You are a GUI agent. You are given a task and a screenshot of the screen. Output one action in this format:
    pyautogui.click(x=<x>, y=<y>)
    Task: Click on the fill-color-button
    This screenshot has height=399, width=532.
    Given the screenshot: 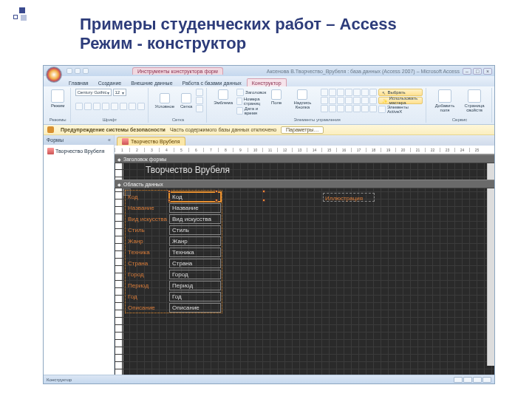 What is the action you would take?
    pyautogui.click(x=141, y=106)
    